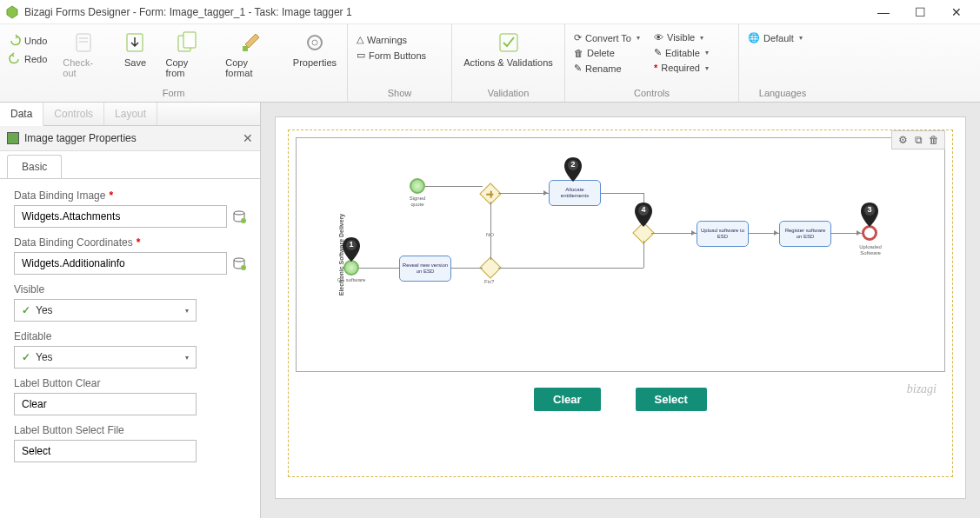 This screenshot has width=980, height=518. What do you see at coordinates (360, 40) in the screenshot?
I see `warning-icon: △` at bounding box center [360, 40].